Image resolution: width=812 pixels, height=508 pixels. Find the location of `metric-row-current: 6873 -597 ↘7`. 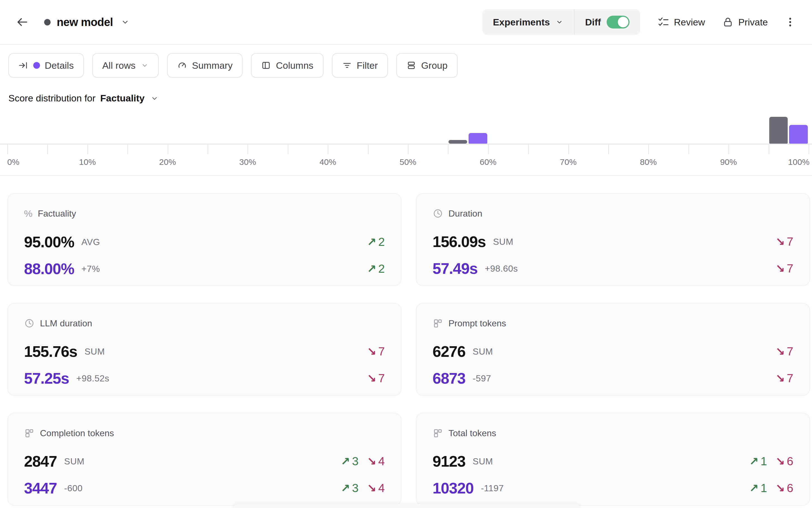

metric-row-current: 6873 -597 ↘7 is located at coordinates (613, 378).